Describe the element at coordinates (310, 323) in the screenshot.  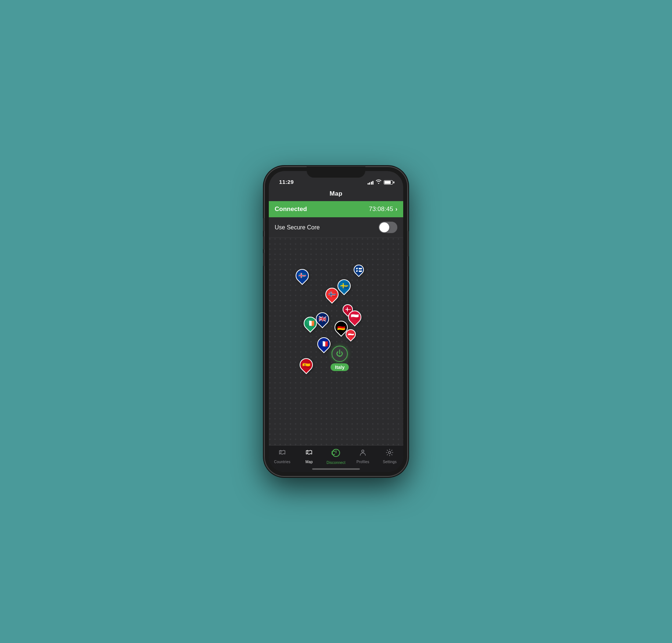
I see `pin-ireland: 🇮🇪` at that location.